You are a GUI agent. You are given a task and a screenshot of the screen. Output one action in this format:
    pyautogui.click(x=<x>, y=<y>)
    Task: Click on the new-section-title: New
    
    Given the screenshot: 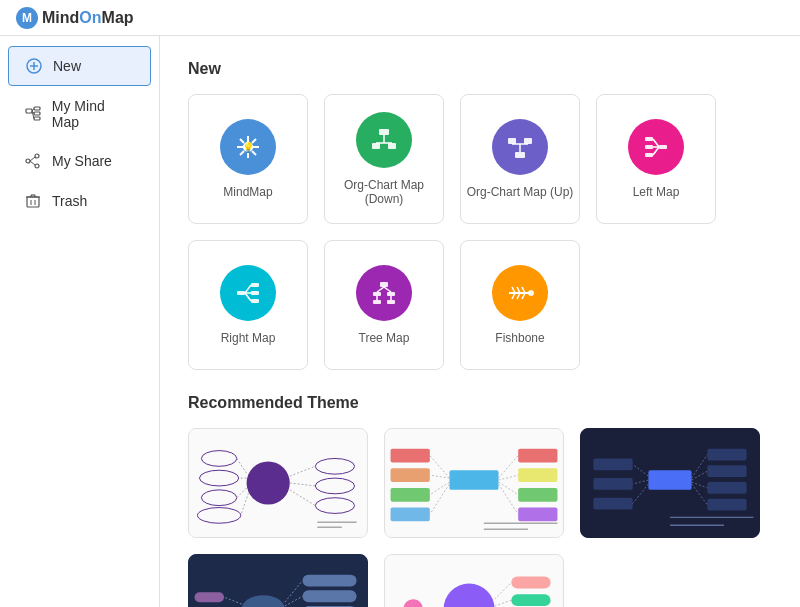 What is the action you would take?
    pyautogui.click(x=480, y=69)
    